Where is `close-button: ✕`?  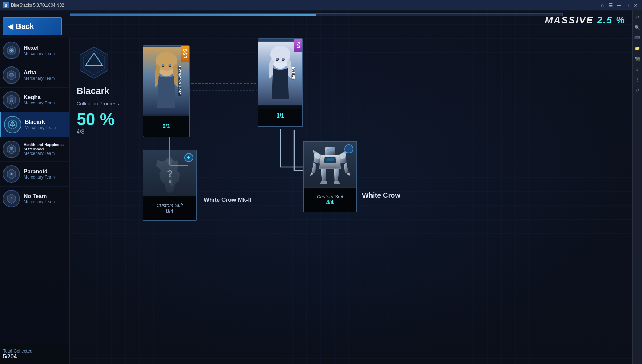 close-button: ✕ is located at coordinates (636, 5).